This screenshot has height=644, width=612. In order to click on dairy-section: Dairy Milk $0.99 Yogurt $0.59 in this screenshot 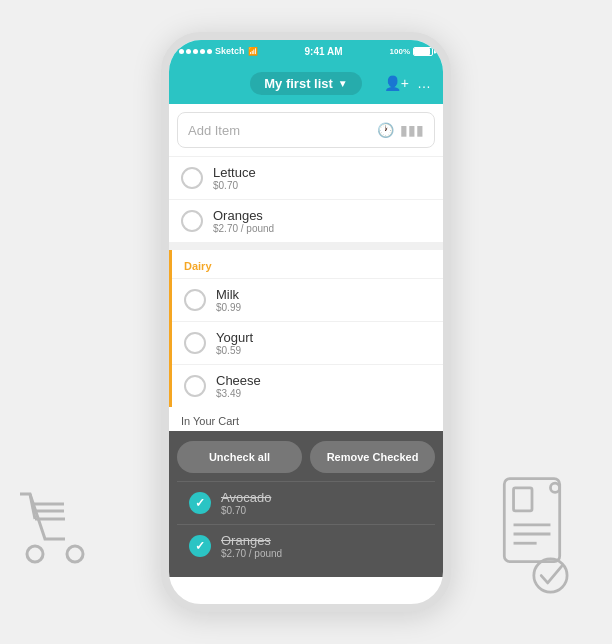, I will do `click(306, 328)`.